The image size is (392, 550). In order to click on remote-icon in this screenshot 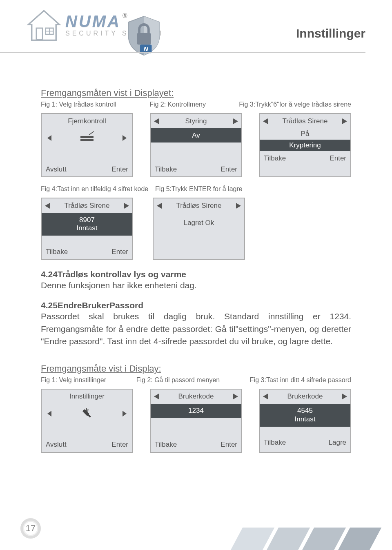, I will do `click(87, 138)`.